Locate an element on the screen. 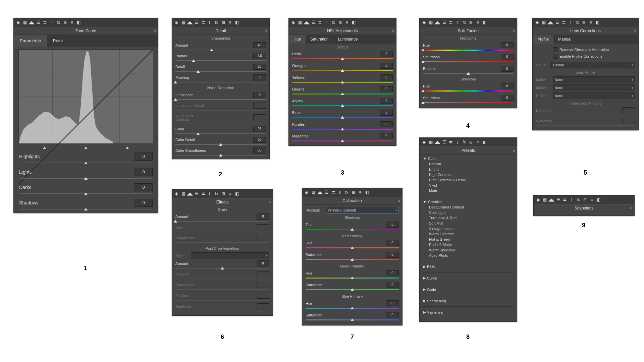 The height and width of the screenshot is (362, 644). profile-select: None is located at coordinates (594, 96).